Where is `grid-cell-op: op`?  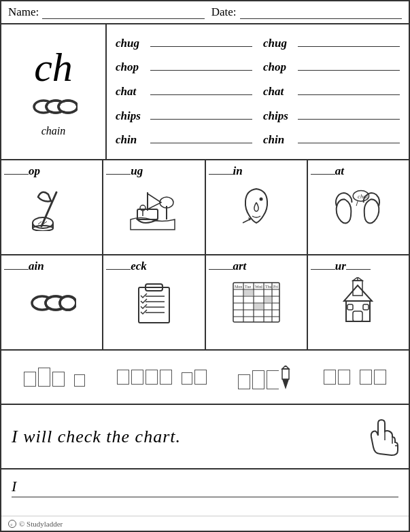 grid-cell-op: op is located at coordinates (52, 207).